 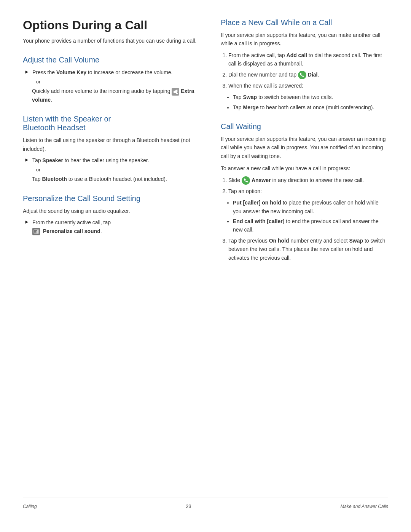 What do you see at coordinates (311, 102) in the screenshot?
I see `call-answered-options: Tap Swap to switch between the two calls…` at bounding box center [311, 102].